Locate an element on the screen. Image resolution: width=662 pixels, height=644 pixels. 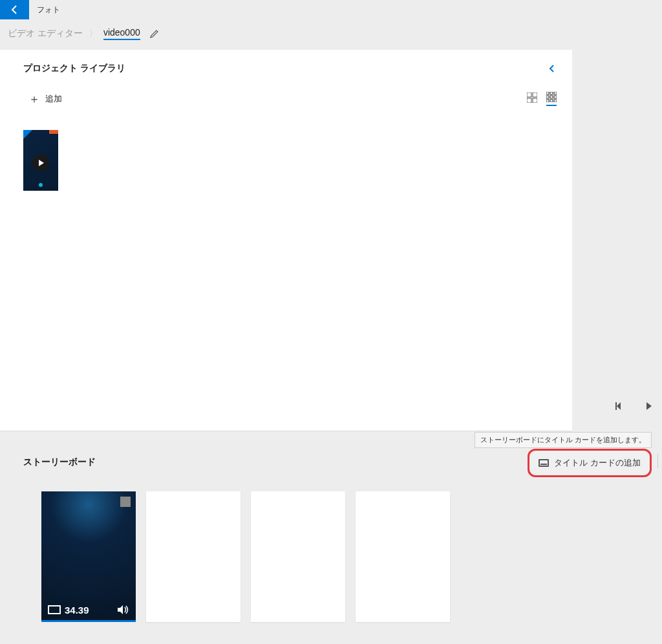
breadcrumb-current: video000 is located at coordinates (122, 34).